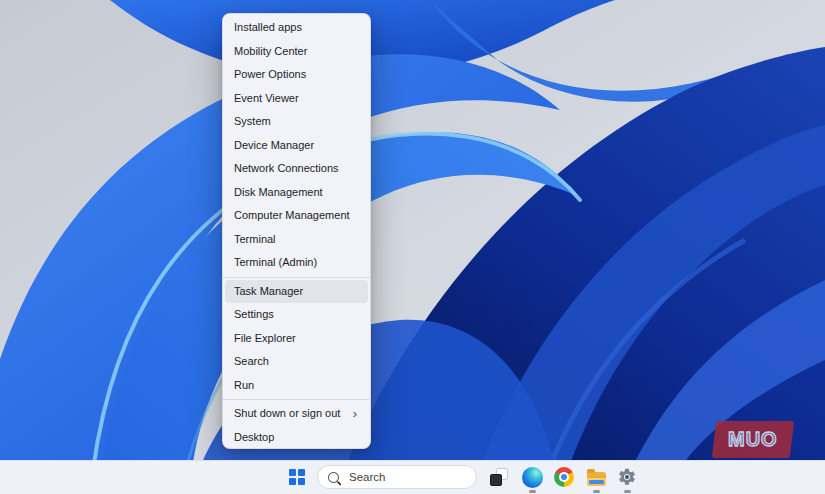 This screenshot has width=825, height=494. I want to click on file-explorer-button, so click(596, 477).